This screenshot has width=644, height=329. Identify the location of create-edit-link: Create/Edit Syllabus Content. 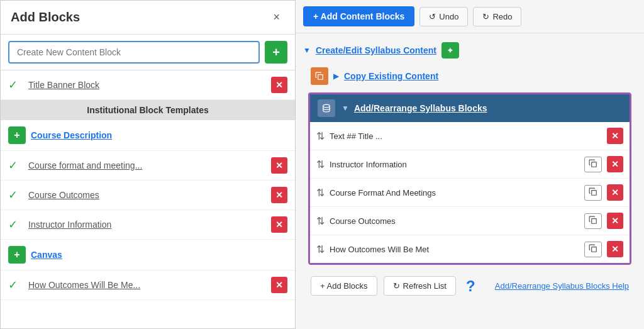
(376, 50).